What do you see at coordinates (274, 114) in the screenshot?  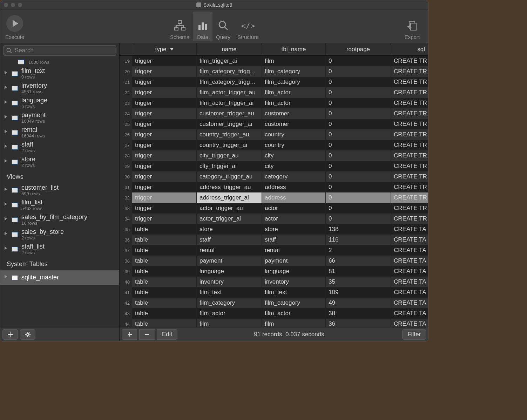 I see `table-row: 24 trigger customer_trigger_au customer …` at bounding box center [274, 114].